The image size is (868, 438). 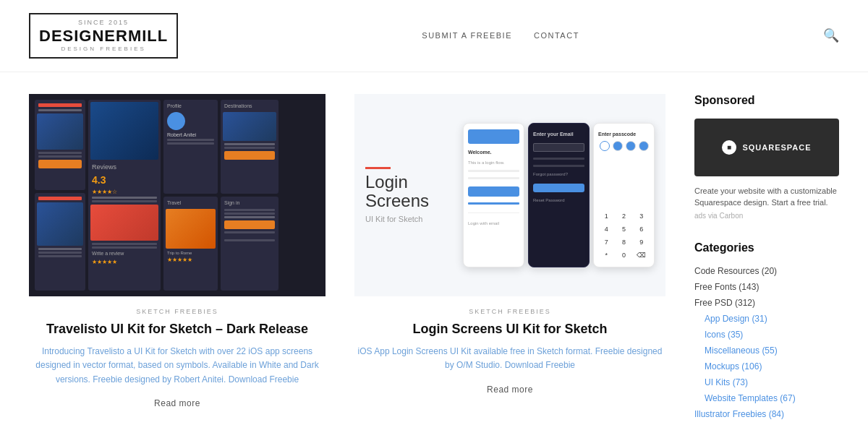 What do you see at coordinates (558, 195) in the screenshot?
I see `phone-screen-2: Enter your Email Forgot password? Reset …` at bounding box center [558, 195].